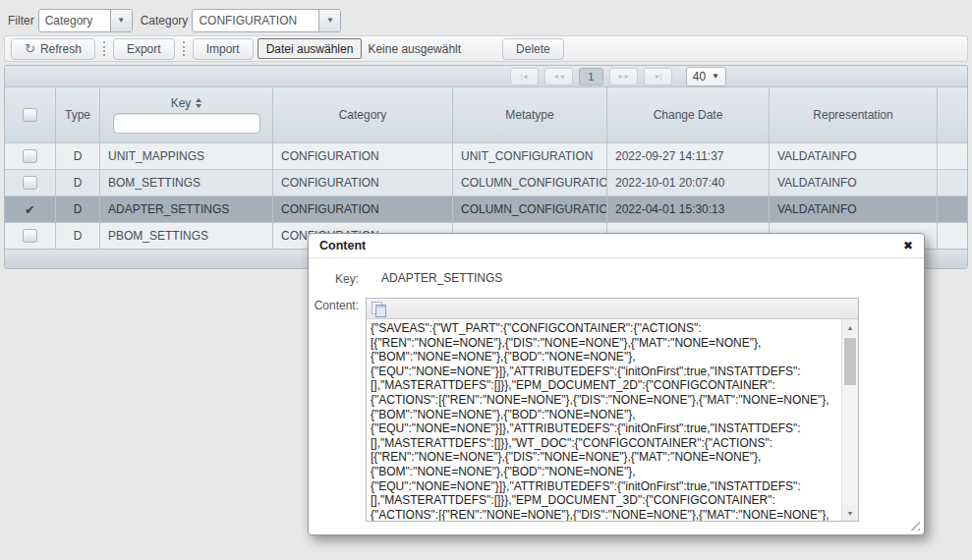 The image size is (972, 560). I want to click on next-page-button: ►►, so click(623, 77).